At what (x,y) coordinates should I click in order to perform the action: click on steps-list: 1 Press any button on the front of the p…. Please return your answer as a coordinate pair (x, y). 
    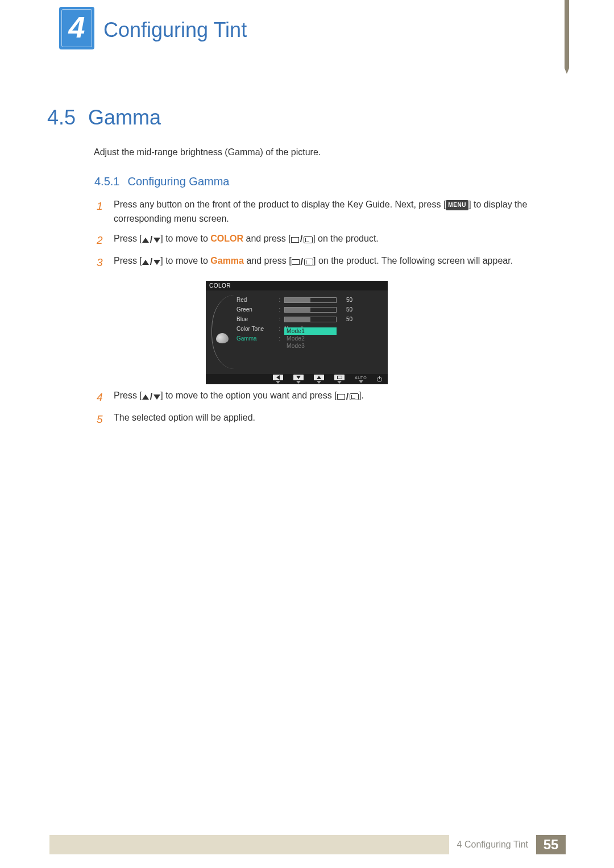
    Looking at the image, I should click on (324, 237).